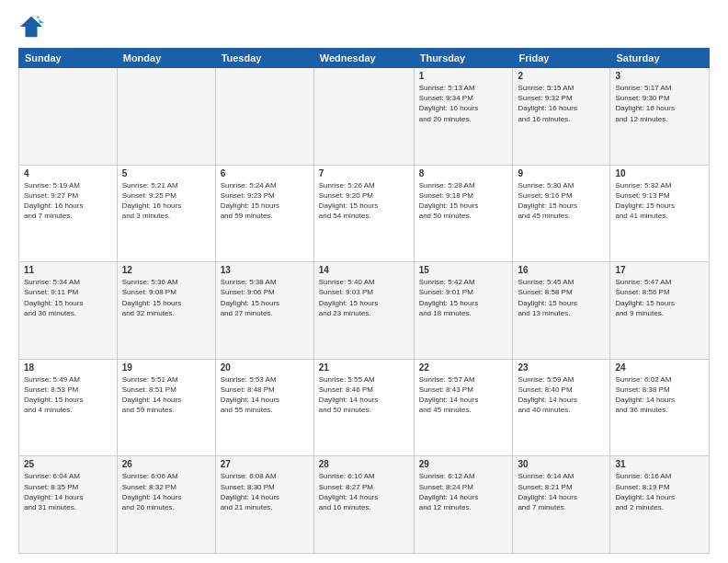 The height and width of the screenshot is (563, 728). What do you see at coordinates (562, 213) in the screenshot?
I see `calendar-cell: 9Sunrise: 5:30 AM Sunset: 9:16 PM Daylig…` at bounding box center [562, 213].